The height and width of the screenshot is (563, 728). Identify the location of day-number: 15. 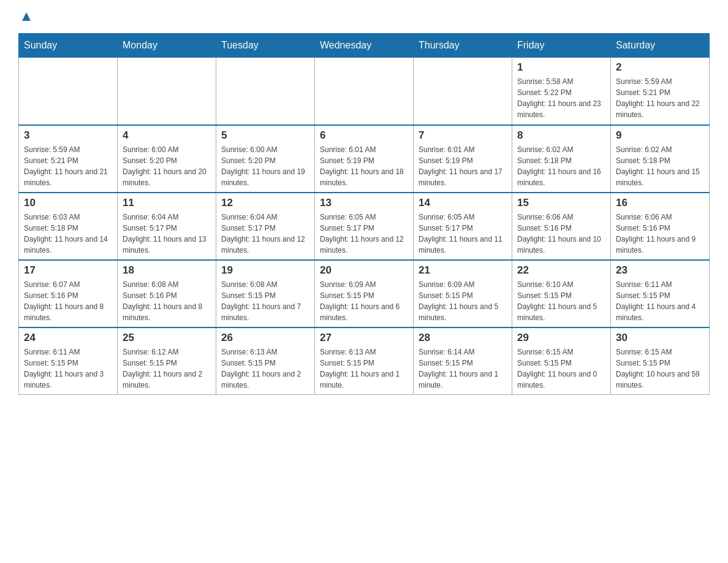
(561, 203).